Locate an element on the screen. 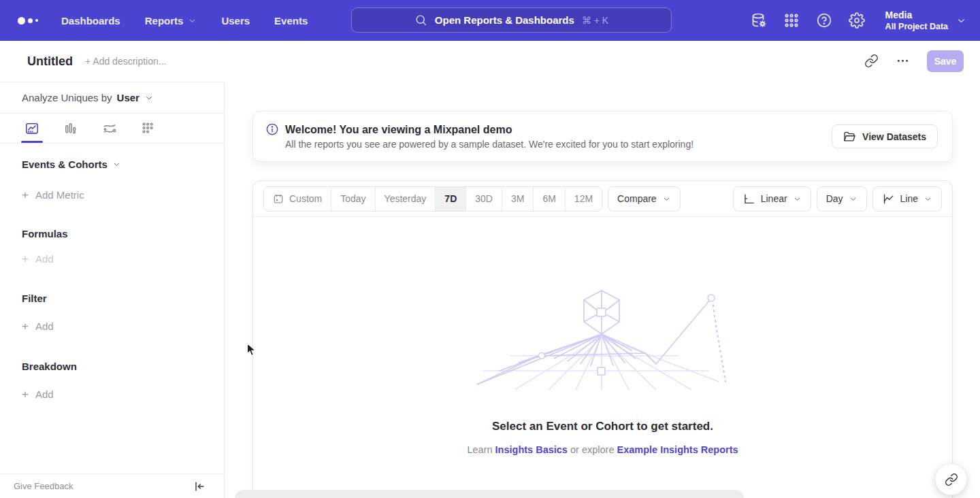 This screenshot has height=498, width=980. add-metric-button: + Add Metric is located at coordinates (122, 195).